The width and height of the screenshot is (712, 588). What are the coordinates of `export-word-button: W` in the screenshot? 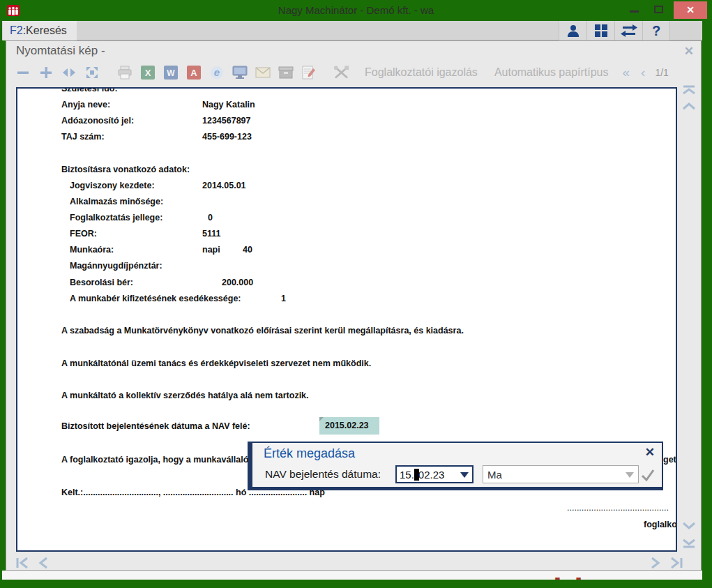 It's located at (170, 73).